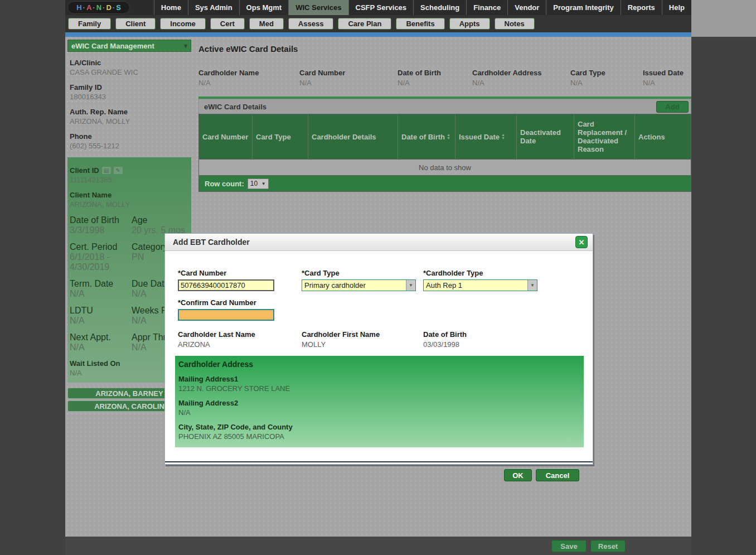 This screenshot has height=555, width=756. What do you see at coordinates (264, 8) in the screenshot?
I see `nav-item-ops-mgmt: Ops Mgmt` at bounding box center [264, 8].